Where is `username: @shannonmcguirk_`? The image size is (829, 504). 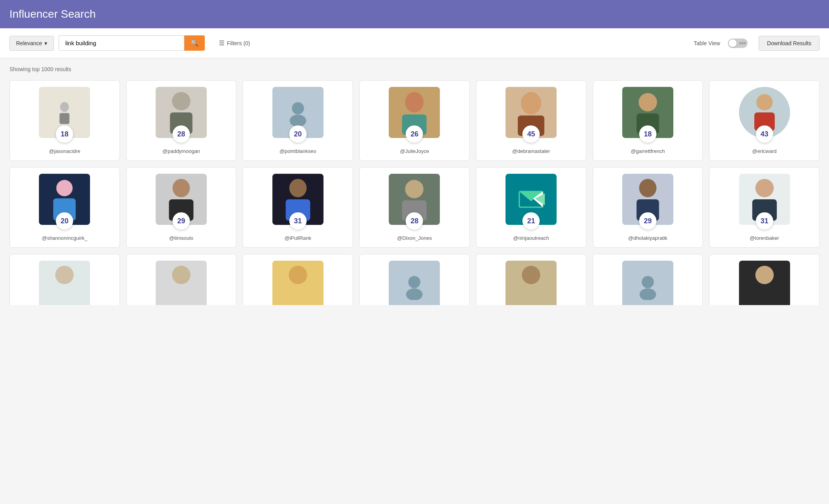 username: @shannonmcguirk_ is located at coordinates (64, 238).